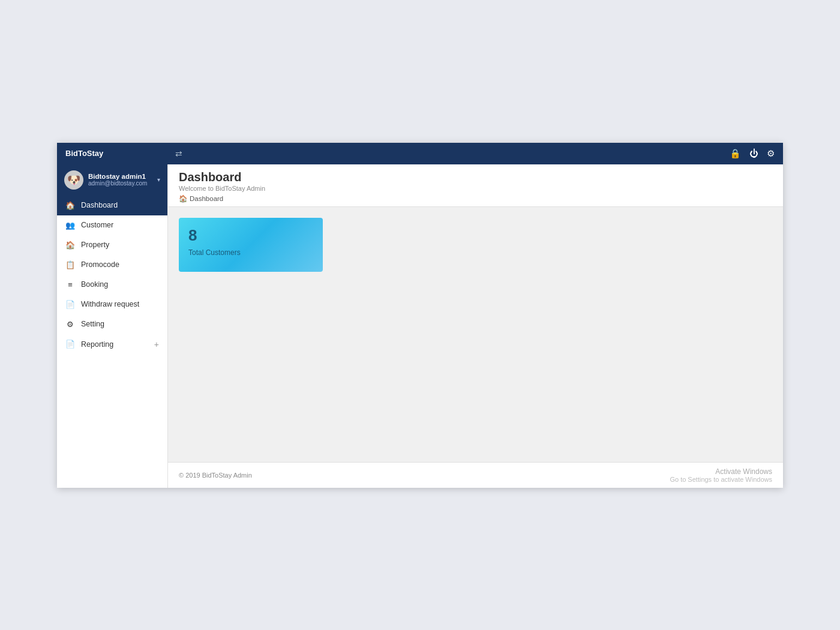 This screenshot has height=630, width=840. Describe the element at coordinates (112, 226) in the screenshot. I see `sidebar-item-customer: 👥 Customer` at that location.